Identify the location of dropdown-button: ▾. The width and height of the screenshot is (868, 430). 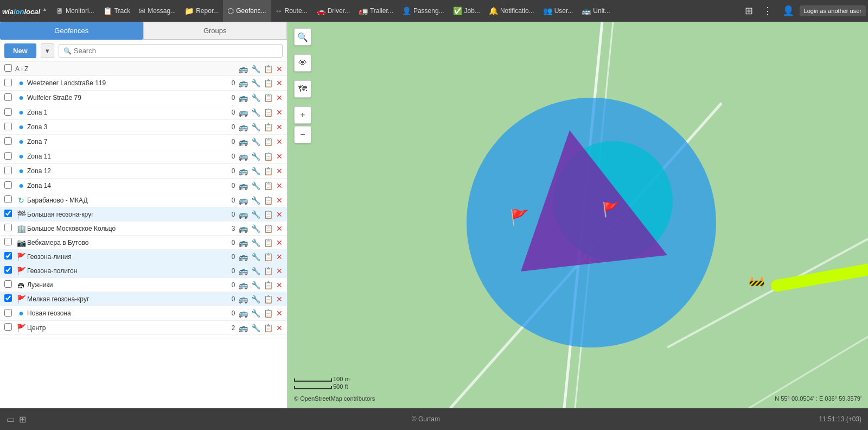
(48, 51).